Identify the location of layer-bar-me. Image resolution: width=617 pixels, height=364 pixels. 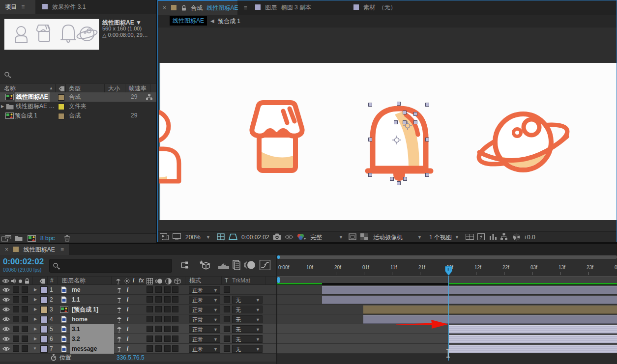
(470, 290).